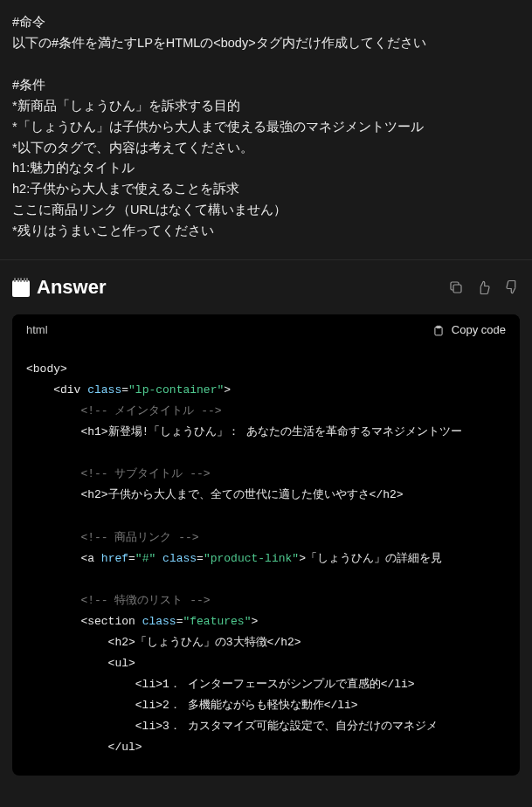 This screenshot has height=807, width=532. Describe the element at coordinates (72, 287) in the screenshot. I see `answer-title: Answer` at that location.